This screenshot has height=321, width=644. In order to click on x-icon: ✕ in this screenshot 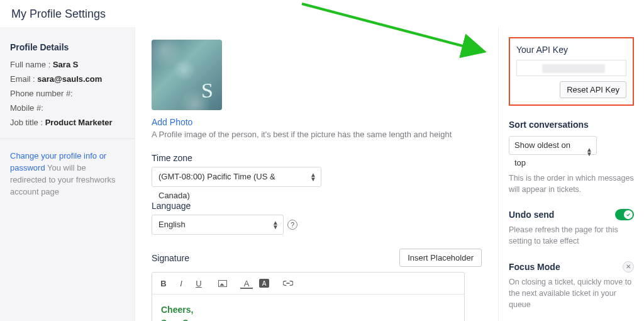, I will do `click(628, 267)`.